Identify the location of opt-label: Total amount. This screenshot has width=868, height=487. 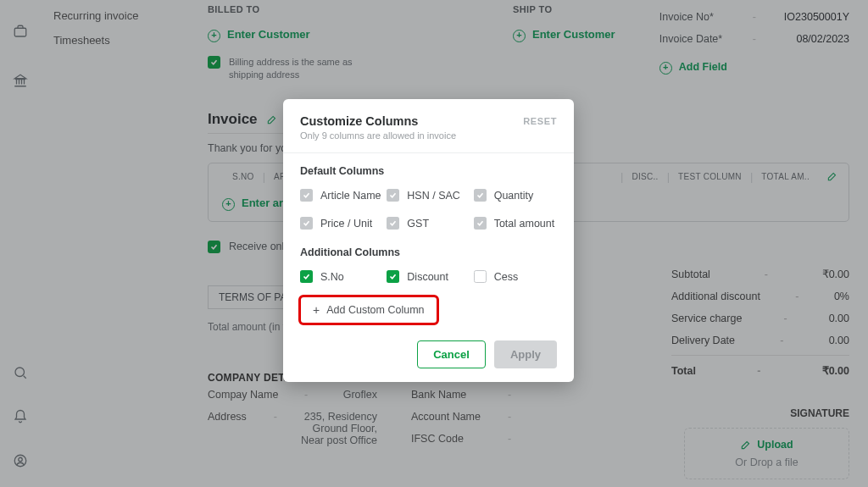
(525, 224).